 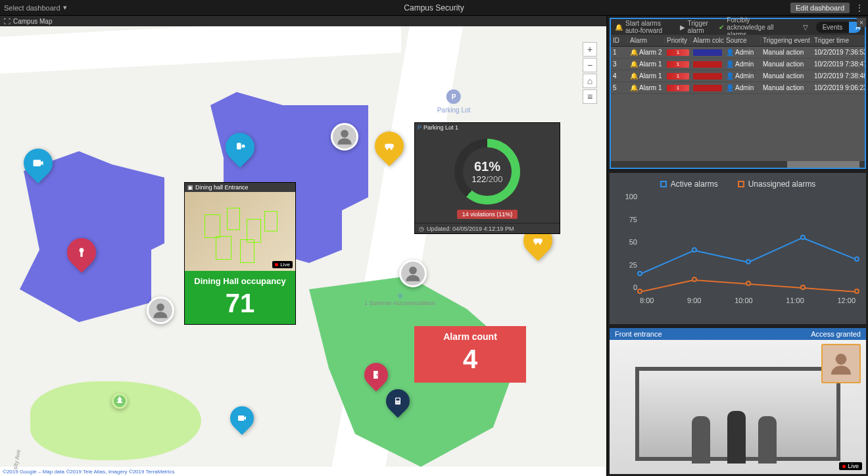 What do you see at coordinates (841, 364) in the screenshot?
I see `recognized-person-avatar` at bounding box center [841, 364].